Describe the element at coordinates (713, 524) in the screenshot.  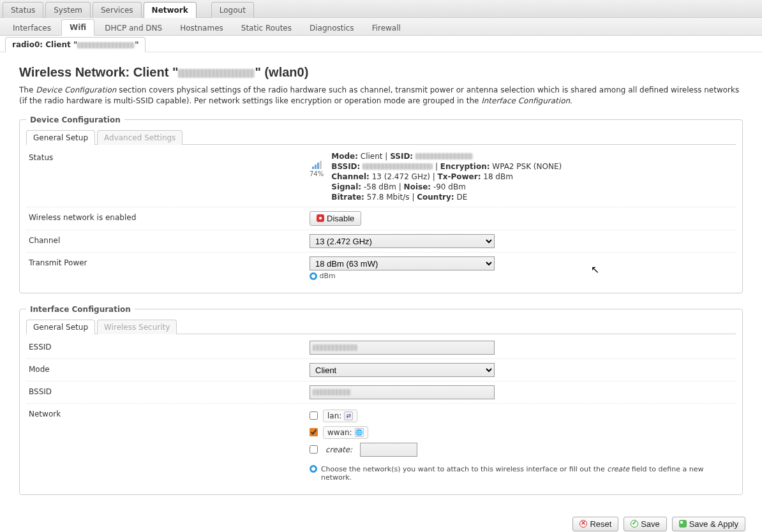
I see `save-apply-label: Save & Apply` at that location.